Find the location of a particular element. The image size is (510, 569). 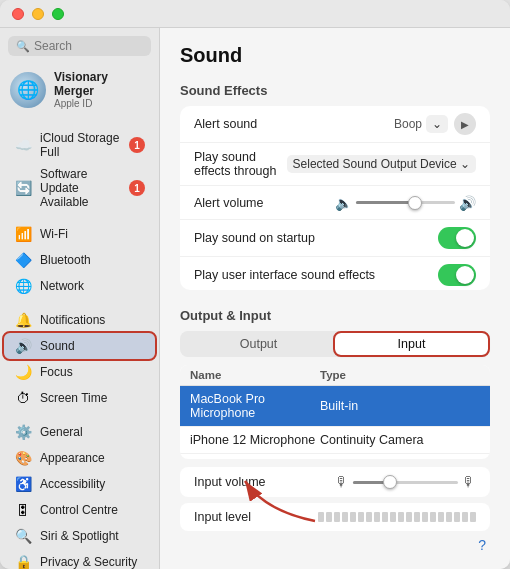

sidebar-item-label: General is located at coordinates (62, 432).